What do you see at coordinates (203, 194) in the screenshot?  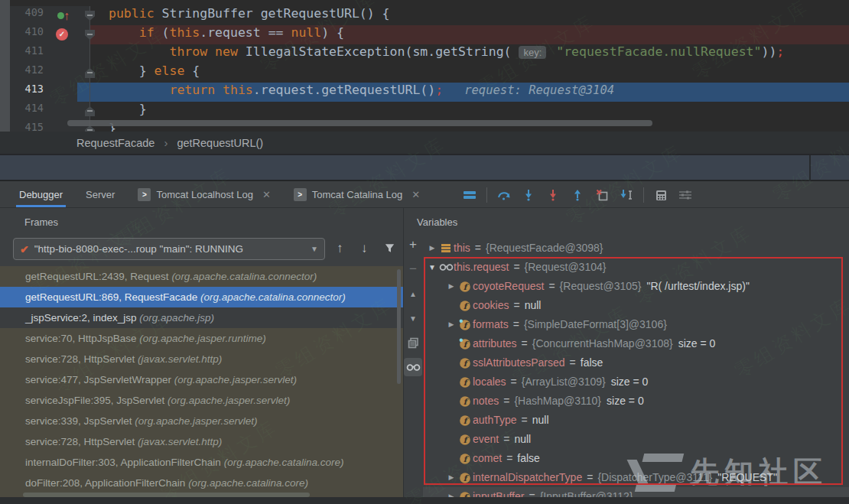 I see `tab-tomcat-localhost-log: >Tomcat Localhost Log✕` at bounding box center [203, 194].